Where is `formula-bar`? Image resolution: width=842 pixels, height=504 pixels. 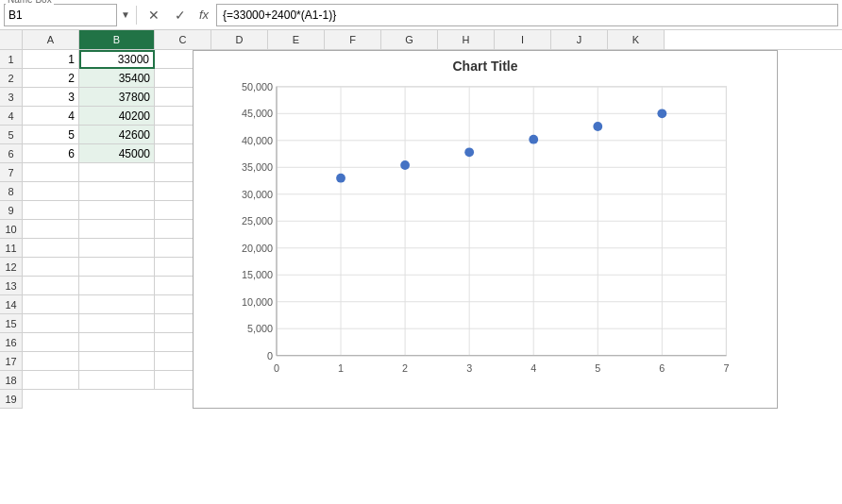 formula-bar is located at coordinates (527, 15).